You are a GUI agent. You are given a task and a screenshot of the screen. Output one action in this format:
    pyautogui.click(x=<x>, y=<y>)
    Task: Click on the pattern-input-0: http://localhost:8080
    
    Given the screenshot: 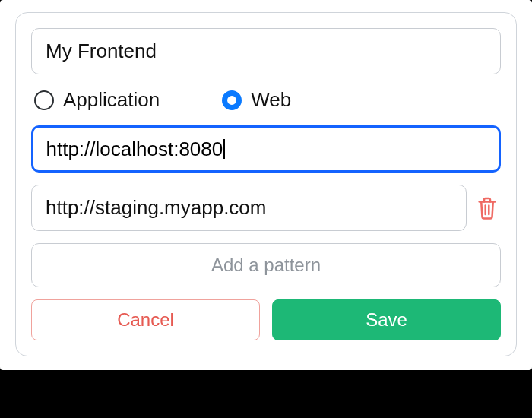 What is the action you would take?
    pyautogui.click(x=266, y=149)
    